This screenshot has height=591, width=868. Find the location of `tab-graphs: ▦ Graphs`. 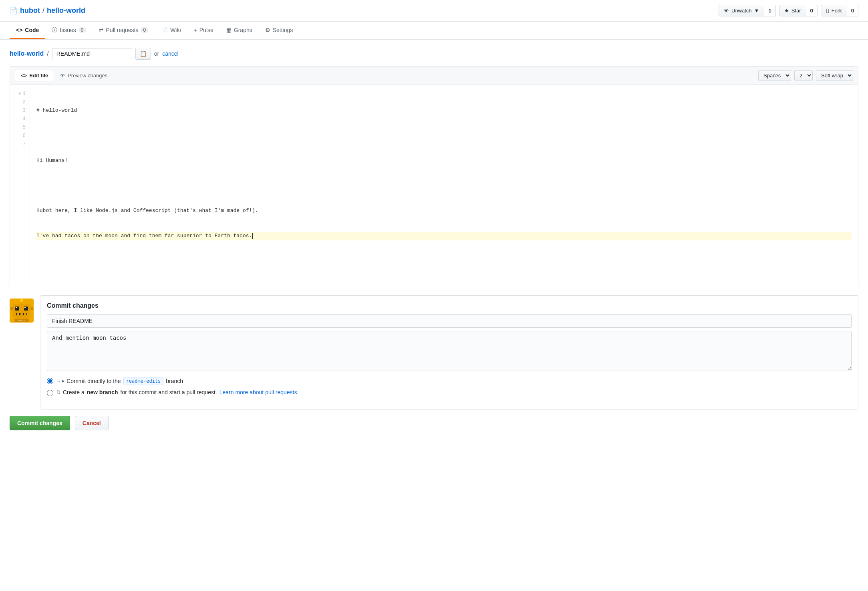

tab-graphs: ▦ Graphs is located at coordinates (240, 30).